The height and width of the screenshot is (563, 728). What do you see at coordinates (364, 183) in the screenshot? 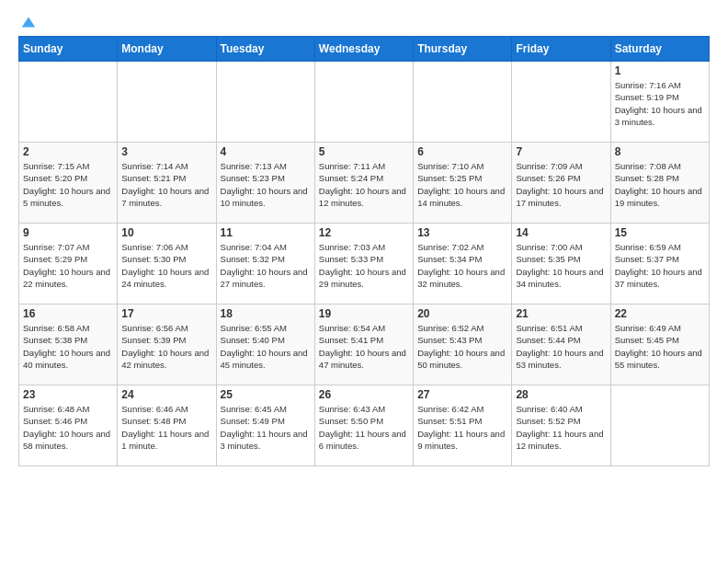
I see `calendar-cell: 5Sunrise: 7:11 AM Sunset: 5:24 PM Daylig…` at bounding box center [364, 183].